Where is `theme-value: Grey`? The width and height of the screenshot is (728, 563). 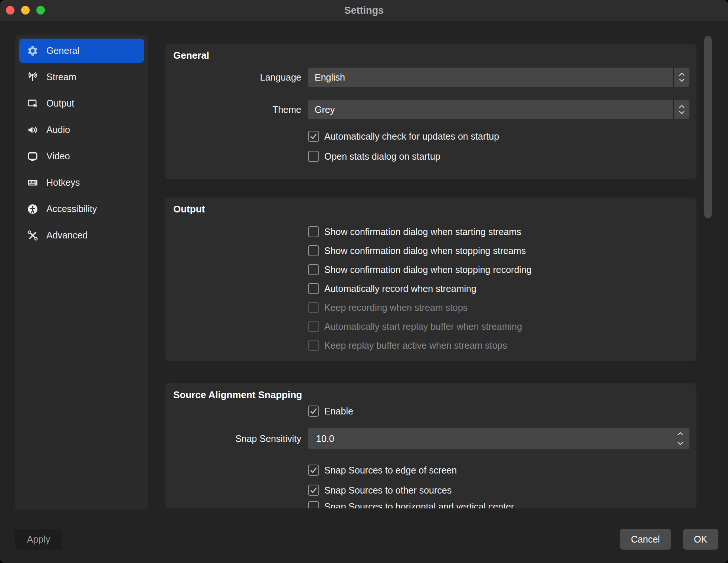
theme-value: Grey is located at coordinates (325, 110).